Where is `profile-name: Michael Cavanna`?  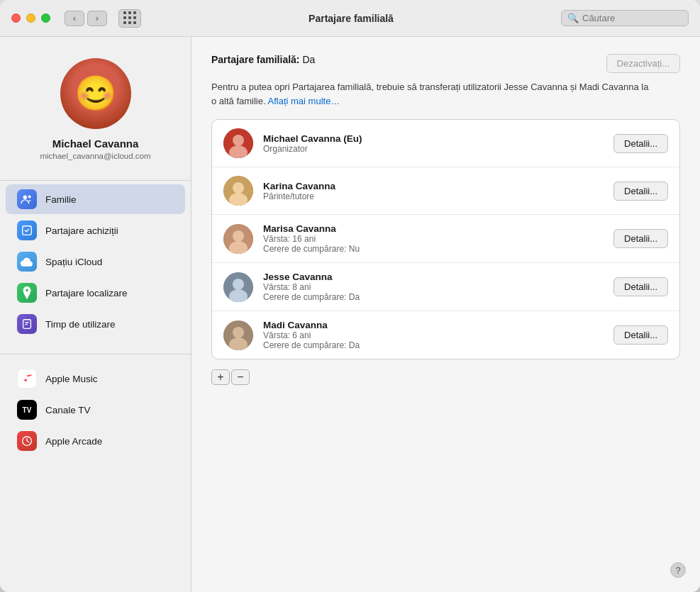 profile-name: Michael Cavanna is located at coordinates (96, 143).